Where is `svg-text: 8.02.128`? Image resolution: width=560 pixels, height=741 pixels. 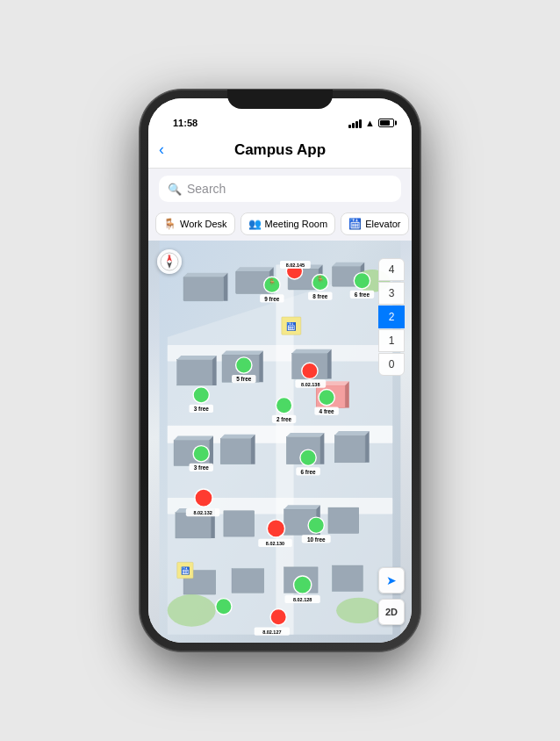
svg-text: 8.02.128 is located at coordinates (302, 600).